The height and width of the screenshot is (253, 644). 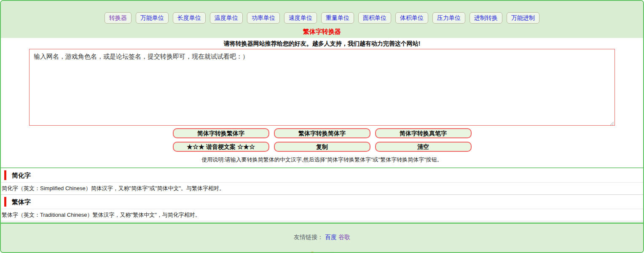 I want to click on nav-item-weight-unit: 重量单位, so click(x=338, y=18).